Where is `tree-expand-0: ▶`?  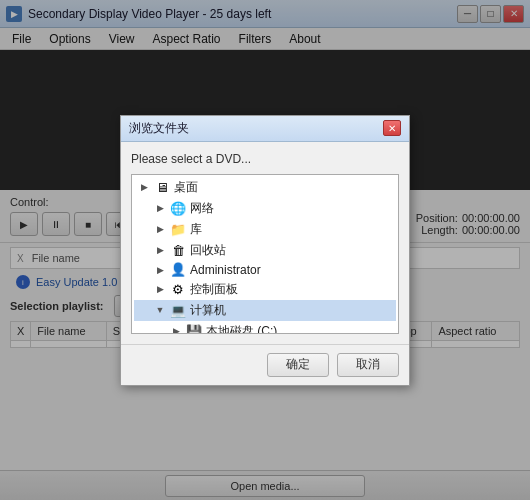
tree-expand-0: ▶ is located at coordinates (144, 187).